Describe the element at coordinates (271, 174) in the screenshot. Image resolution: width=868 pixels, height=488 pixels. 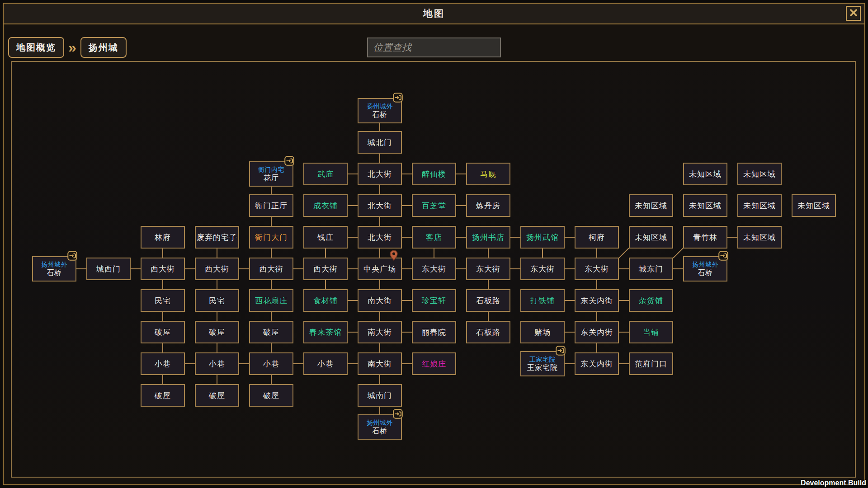
I see `map-node: 衙门内宅花厅` at that location.